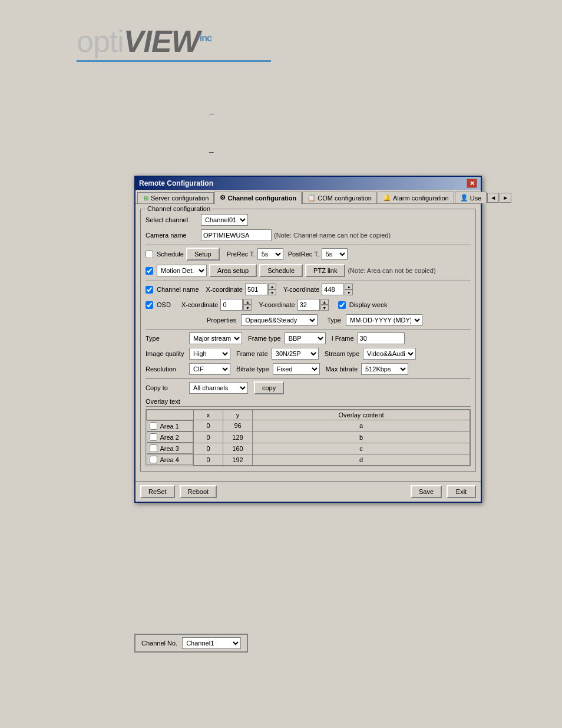 The width and height of the screenshot is (562, 728). Describe the element at coordinates (158, 492) in the screenshot. I see `reset-button: ReSet` at that location.